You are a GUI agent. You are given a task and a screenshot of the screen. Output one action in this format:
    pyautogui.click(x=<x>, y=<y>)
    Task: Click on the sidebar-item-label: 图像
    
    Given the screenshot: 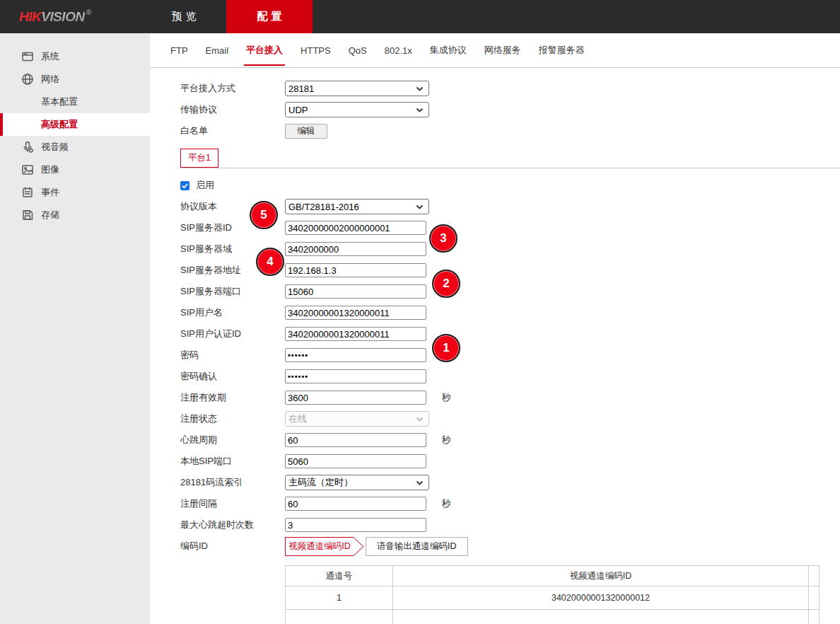 What is the action you would take?
    pyautogui.click(x=50, y=170)
    